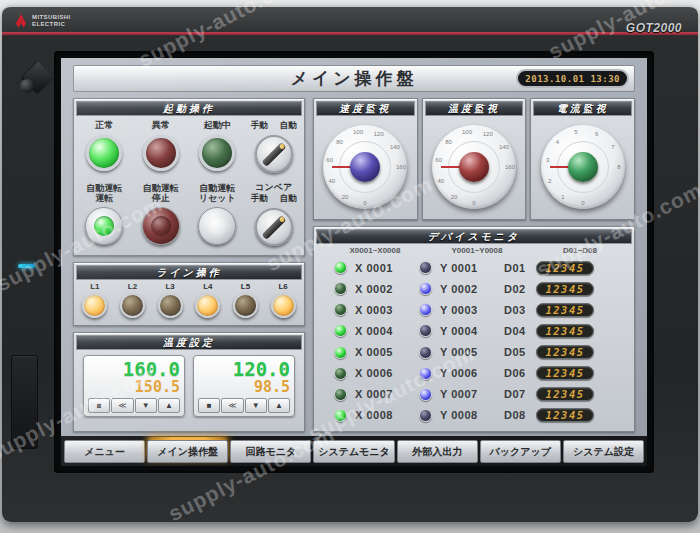 The width and height of the screenshot is (700, 533). I want to click on x-lamp, so click(340, 394).